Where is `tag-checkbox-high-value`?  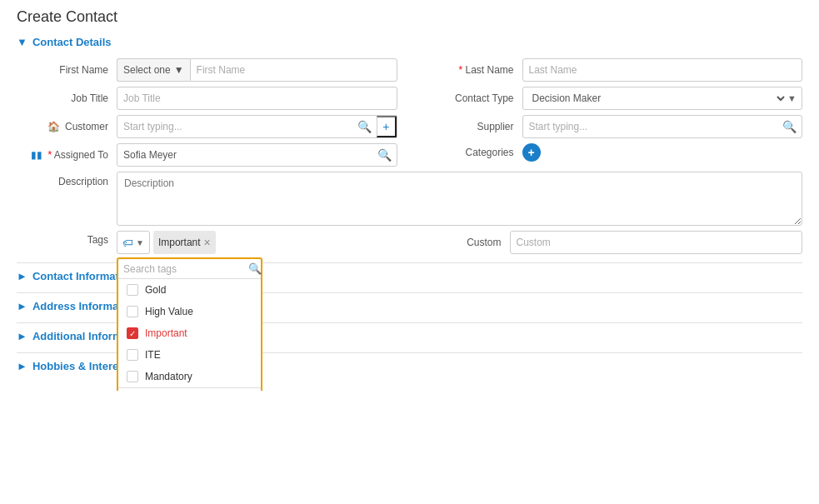
tag-checkbox-high-value is located at coordinates (132, 312).